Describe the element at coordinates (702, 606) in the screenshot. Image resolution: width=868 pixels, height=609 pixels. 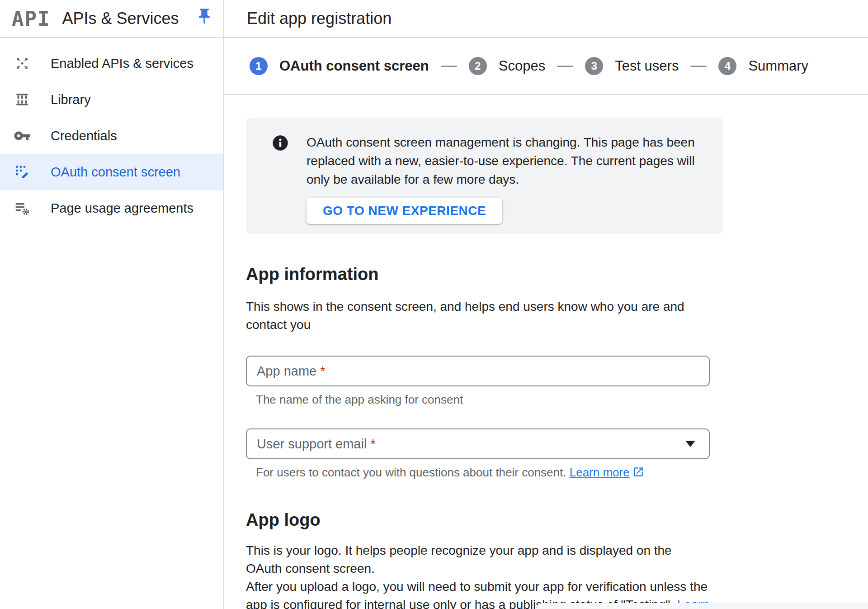
I see `bottom-overlay-peek` at that location.